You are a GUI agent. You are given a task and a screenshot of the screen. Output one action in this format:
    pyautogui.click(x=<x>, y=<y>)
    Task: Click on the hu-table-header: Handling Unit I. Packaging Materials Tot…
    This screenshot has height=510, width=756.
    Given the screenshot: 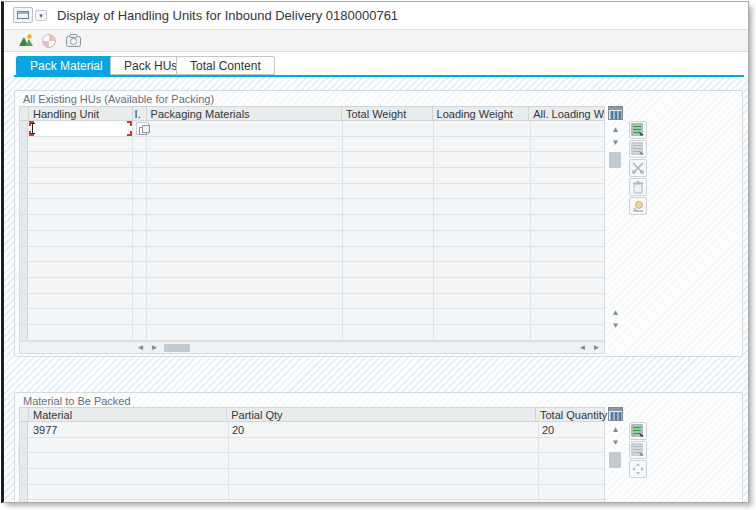 What is the action you would take?
    pyautogui.click(x=312, y=114)
    